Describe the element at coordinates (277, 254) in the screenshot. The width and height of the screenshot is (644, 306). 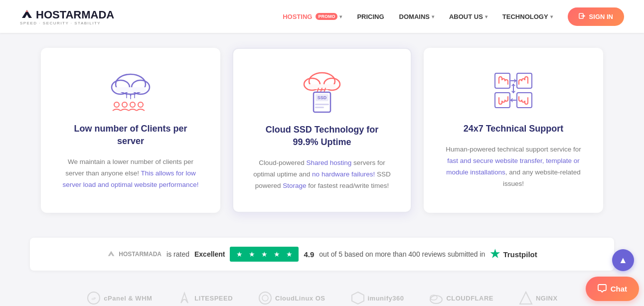
I see `star-4: ★` at that location.